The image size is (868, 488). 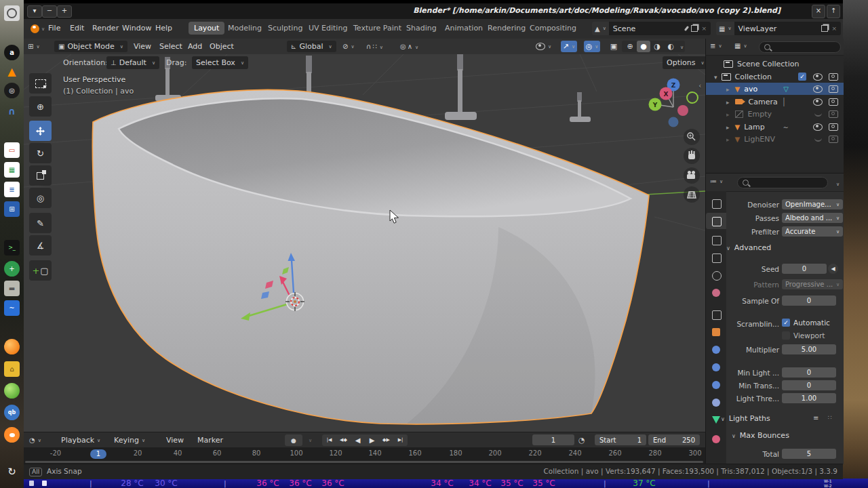 I want to click on trash-icon, so click(x=31, y=483).